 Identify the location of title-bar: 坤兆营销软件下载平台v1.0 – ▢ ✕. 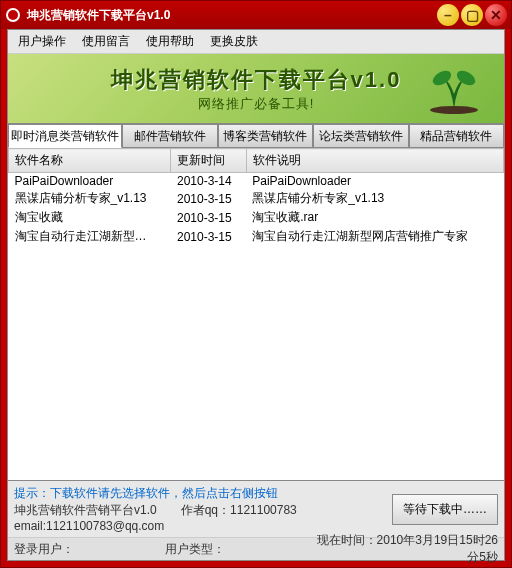
(256, 15).